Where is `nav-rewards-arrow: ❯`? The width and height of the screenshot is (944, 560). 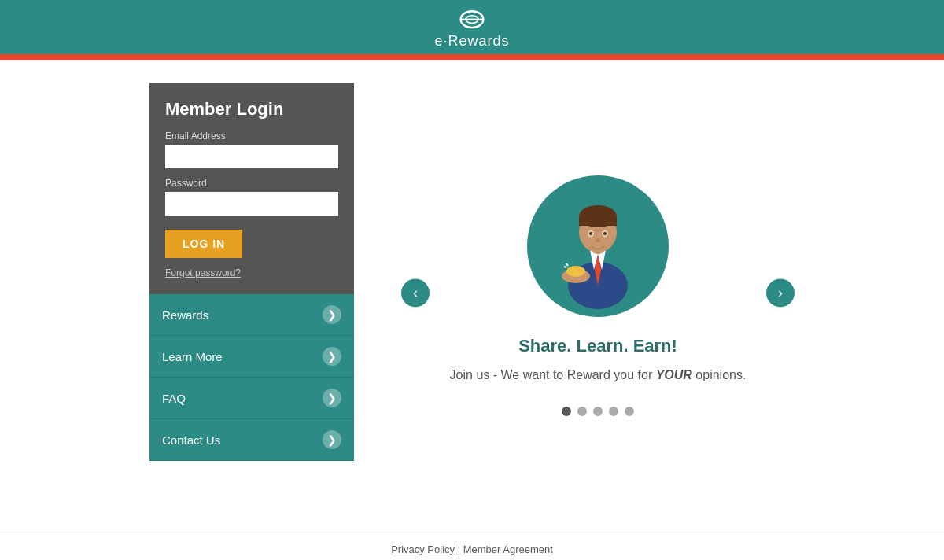 nav-rewards-arrow: ❯ is located at coordinates (332, 315).